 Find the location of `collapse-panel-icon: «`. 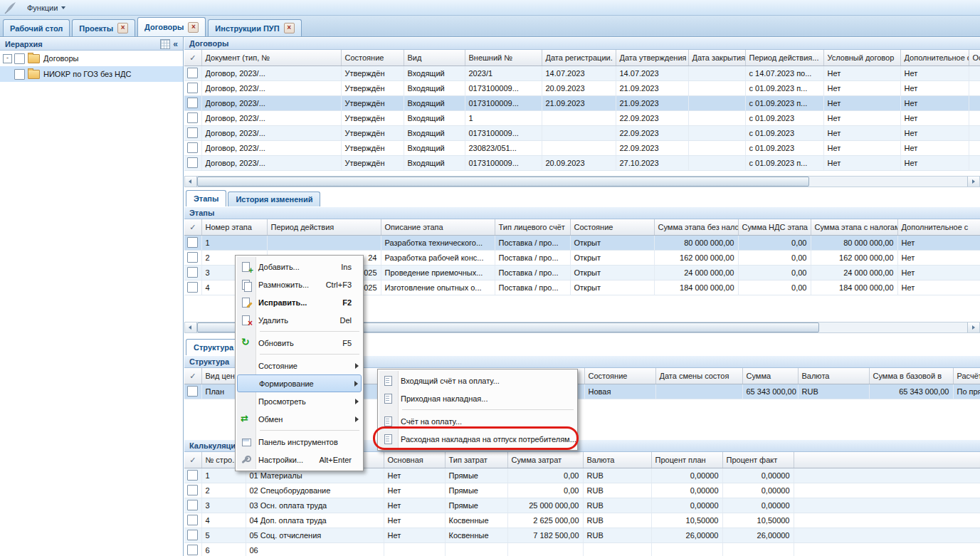

collapse-panel-icon: « is located at coordinates (175, 44).